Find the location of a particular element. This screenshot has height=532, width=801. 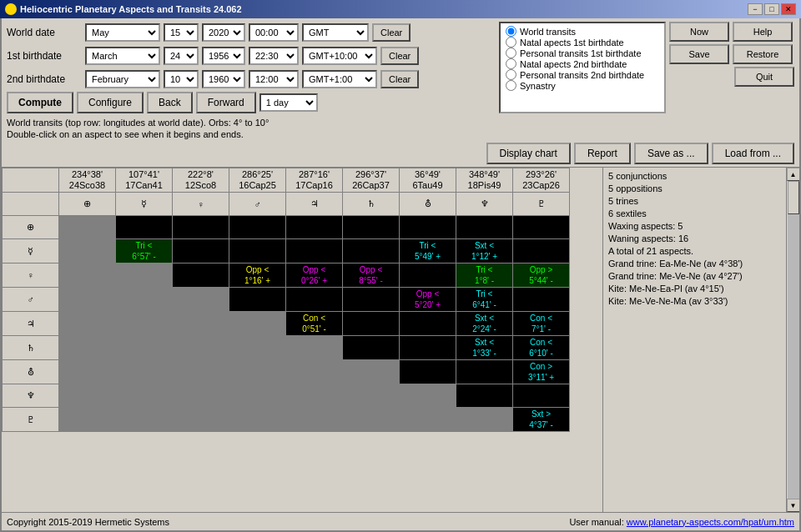

birthdate1-year-select: 1956 is located at coordinates (224, 56).